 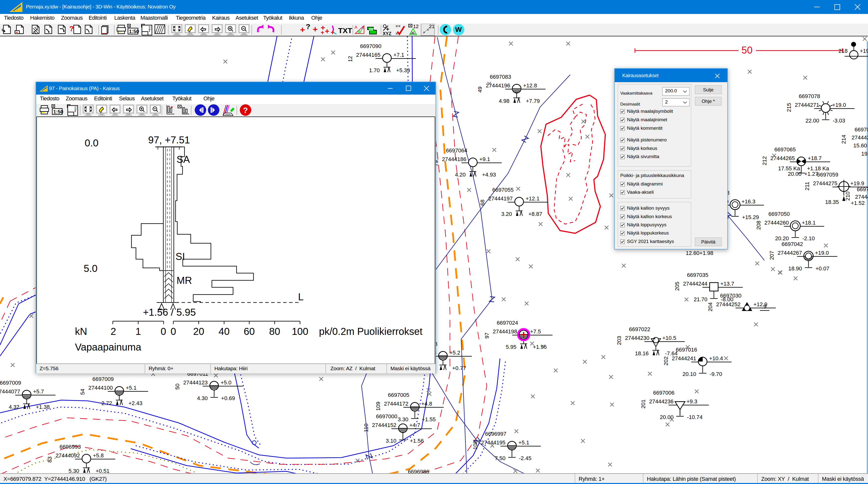 What do you see at coordinates (790, 253) in the screenshot?
I see `svg-text: 27444267` at bounding box center [790, 253].